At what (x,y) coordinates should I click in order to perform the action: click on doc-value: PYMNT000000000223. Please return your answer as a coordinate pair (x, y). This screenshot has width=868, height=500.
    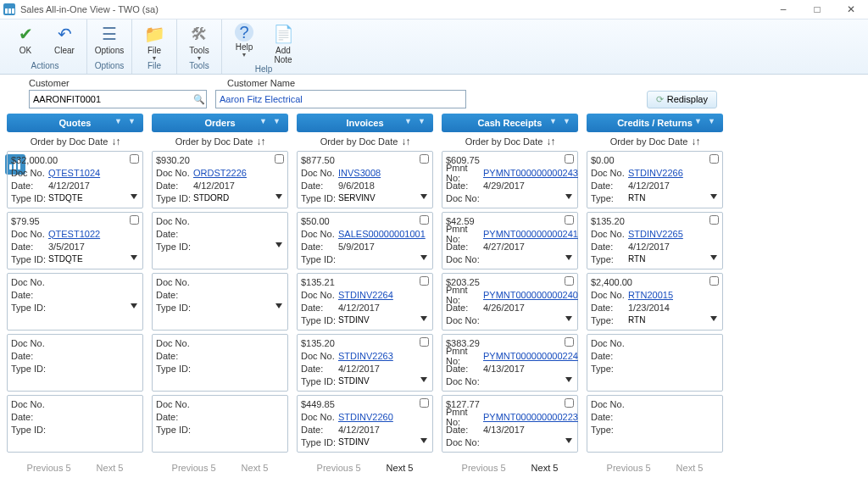
    Looking at the image, I should click on (531, 417).